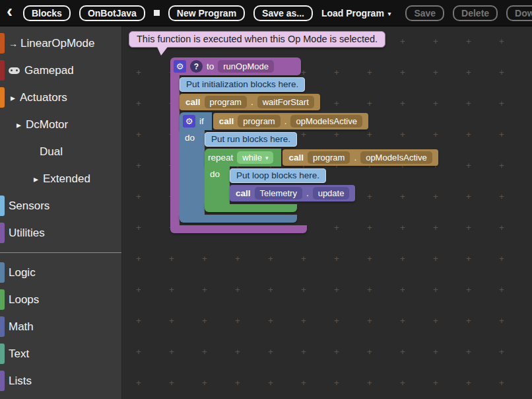  Describe the element at coordinates (290, 122) in the screenshot. I see `call-opmodeisactive-block: call program . opModeIsActive` at that location.